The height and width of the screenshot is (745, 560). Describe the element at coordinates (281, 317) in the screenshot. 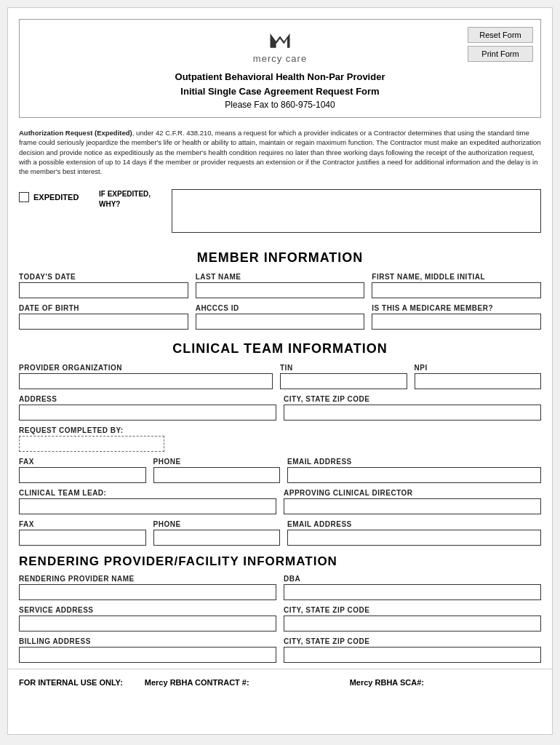

I see `ahcccs-group: AHCCCS ID` at that location.